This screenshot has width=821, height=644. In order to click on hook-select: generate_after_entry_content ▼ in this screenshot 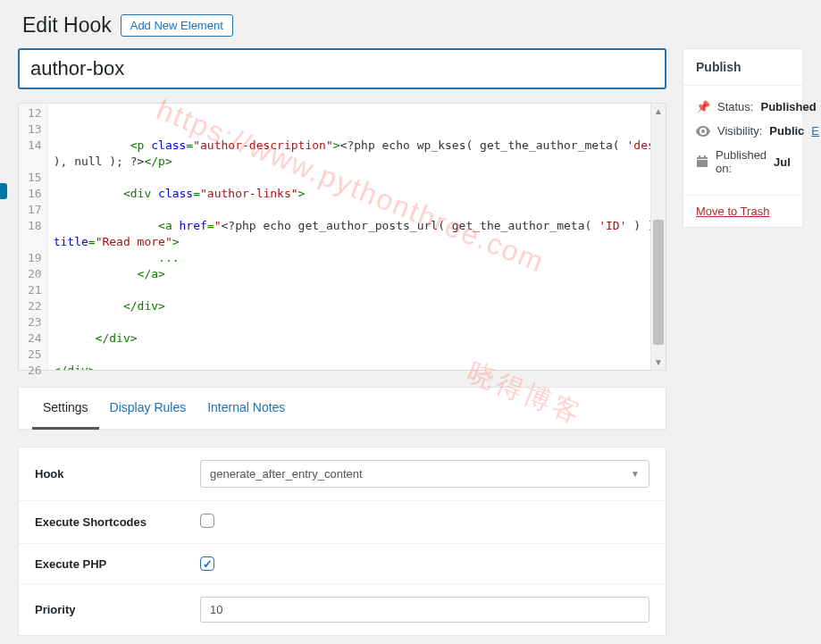, I will do `click(425, 473)`.